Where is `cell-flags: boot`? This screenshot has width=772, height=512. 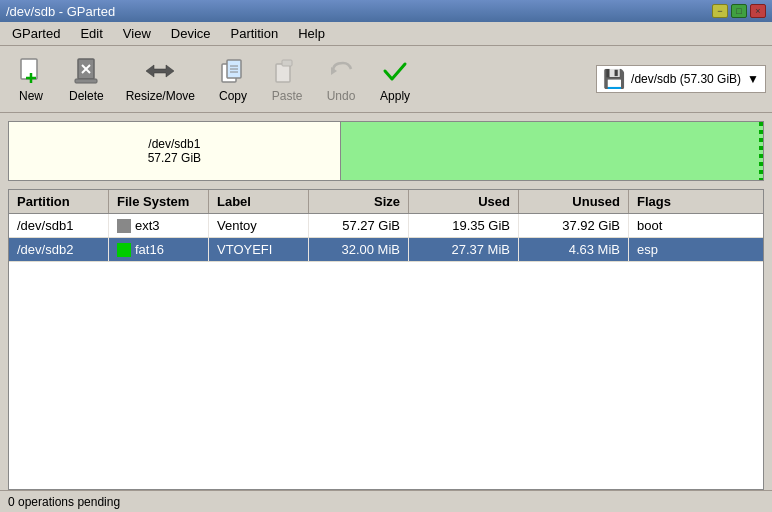 cell-flags: boot is located at coordinates (696, 226).